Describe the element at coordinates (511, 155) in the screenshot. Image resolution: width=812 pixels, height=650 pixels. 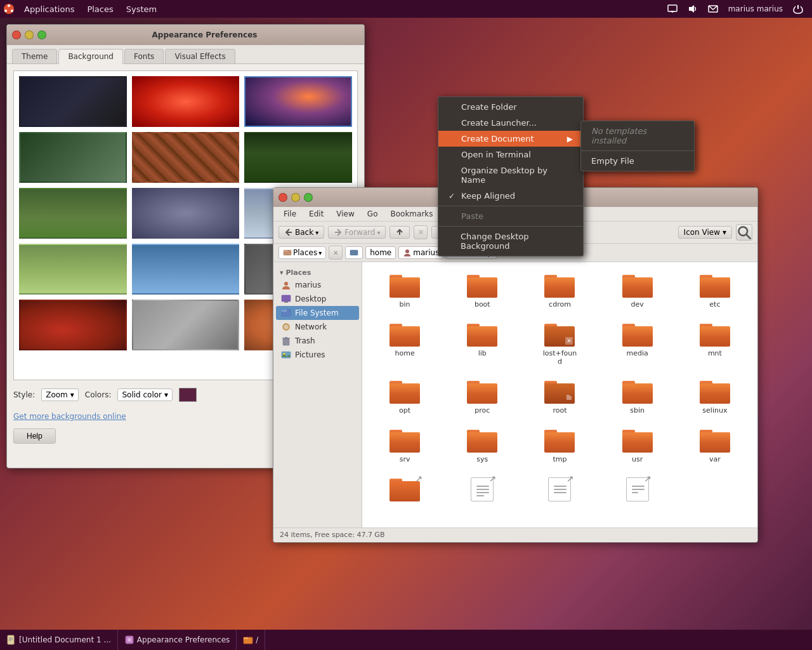
I see `ctx-open-terminal: Open in Terminal` at that location.